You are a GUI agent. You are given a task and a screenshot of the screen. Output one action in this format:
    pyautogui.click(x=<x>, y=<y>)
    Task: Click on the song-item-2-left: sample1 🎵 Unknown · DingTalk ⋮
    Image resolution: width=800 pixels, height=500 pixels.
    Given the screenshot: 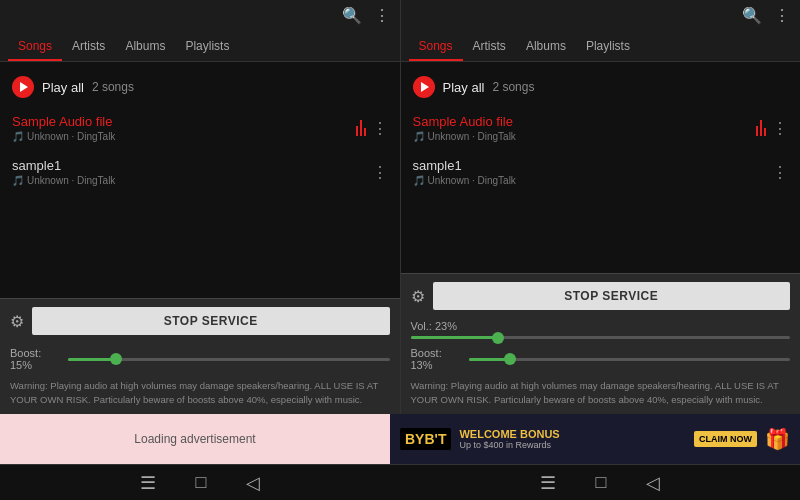 What is the action you would take?
    pyautogui.click(x=200, y=172)
    